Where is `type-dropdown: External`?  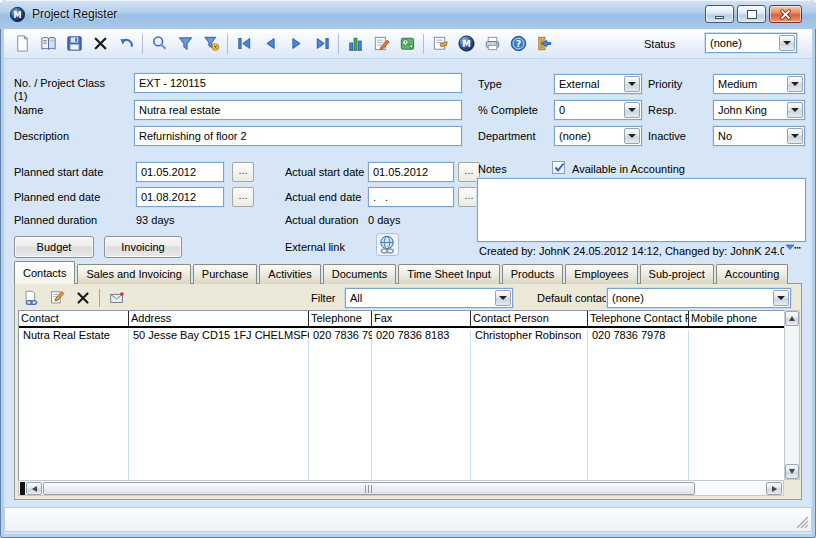 type-dropdown: External is located at coordinates (598, 84).